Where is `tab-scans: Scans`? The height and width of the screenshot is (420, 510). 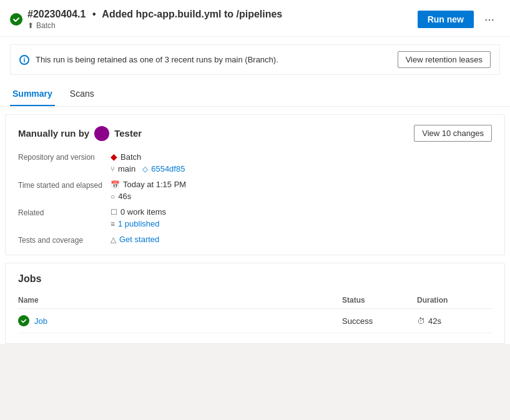
tab-scans: Scans is located at coordinates (82, 94).